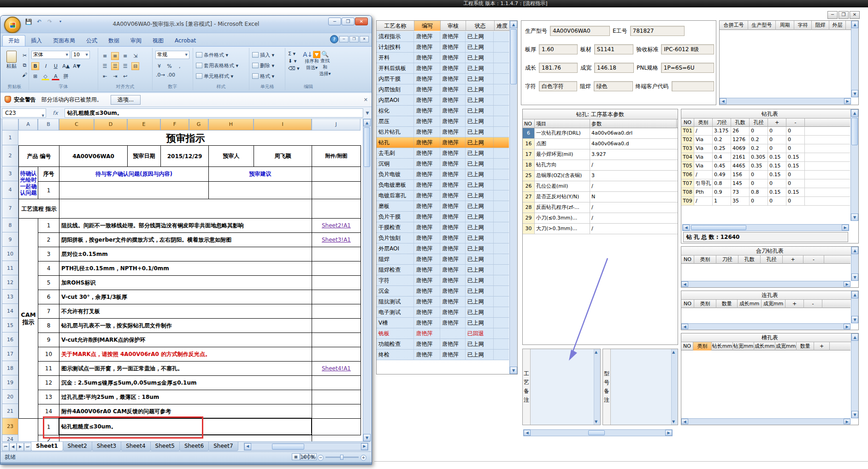 Image resolution: width=868 pixels, height=469 pixels. Describe the element at coordinates (125, 56) in the screenshot. I see `align-bottom-icon: ≡` at that location.